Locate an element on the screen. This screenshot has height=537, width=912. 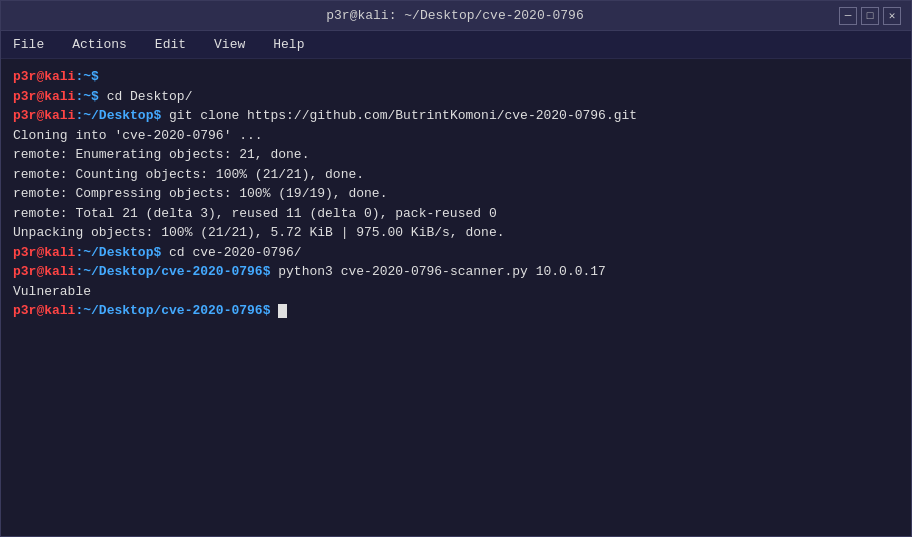
terminal-output-5: remote: Total 21 (delta 3), reused 11 (d… is located at coordinates (456, 214).